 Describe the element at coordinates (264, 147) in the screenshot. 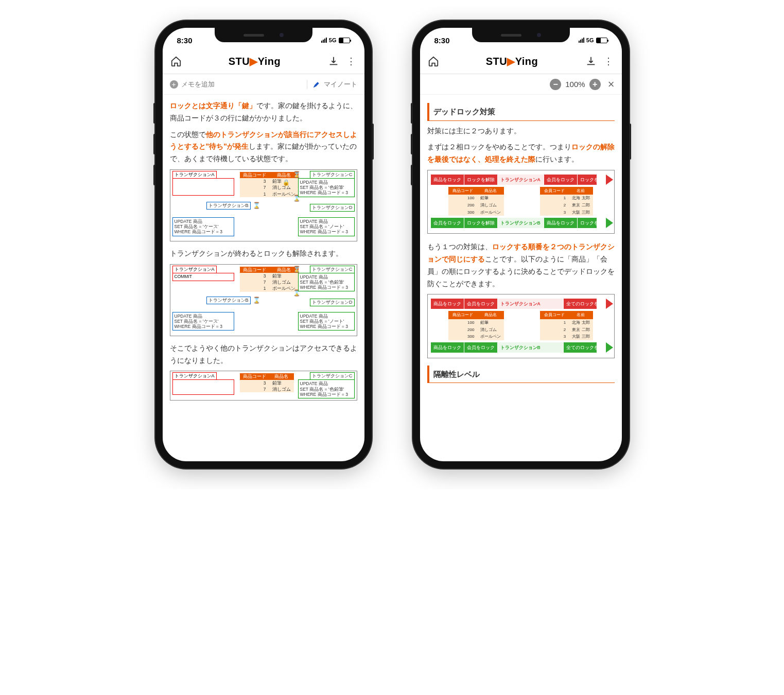

I see `paragraph: この状態で他のトランザクションが該当行にアクセスしようとすると"待ち"が発生しま…` at that location.